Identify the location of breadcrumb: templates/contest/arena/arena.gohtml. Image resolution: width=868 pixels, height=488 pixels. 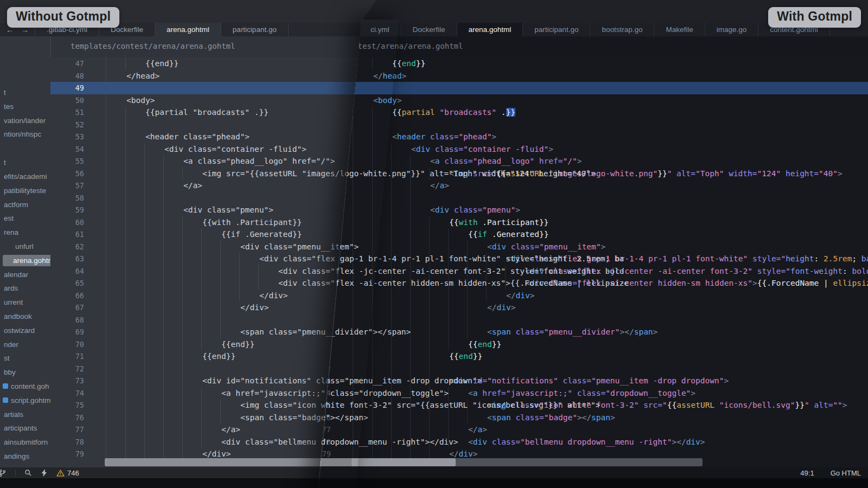
(153, 46).